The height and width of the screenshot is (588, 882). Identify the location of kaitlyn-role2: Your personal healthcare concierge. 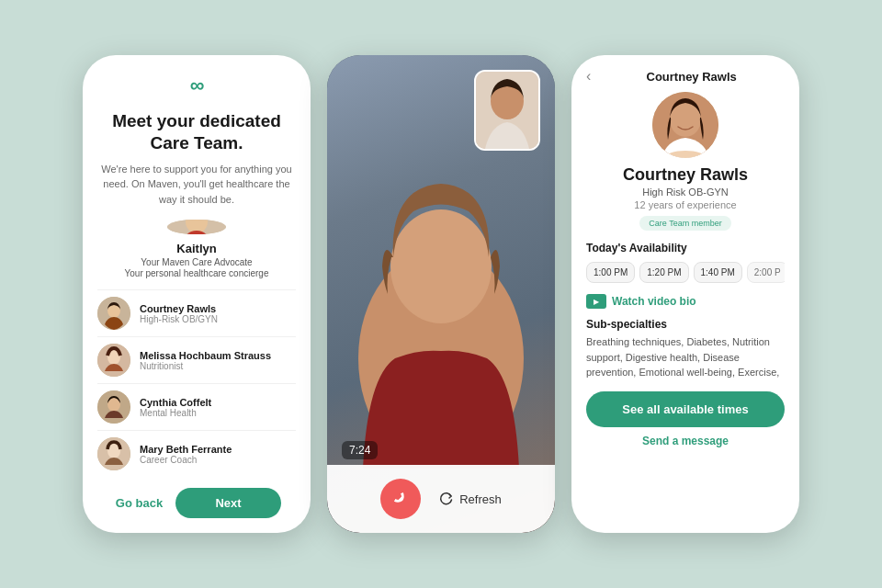
(197, 274).